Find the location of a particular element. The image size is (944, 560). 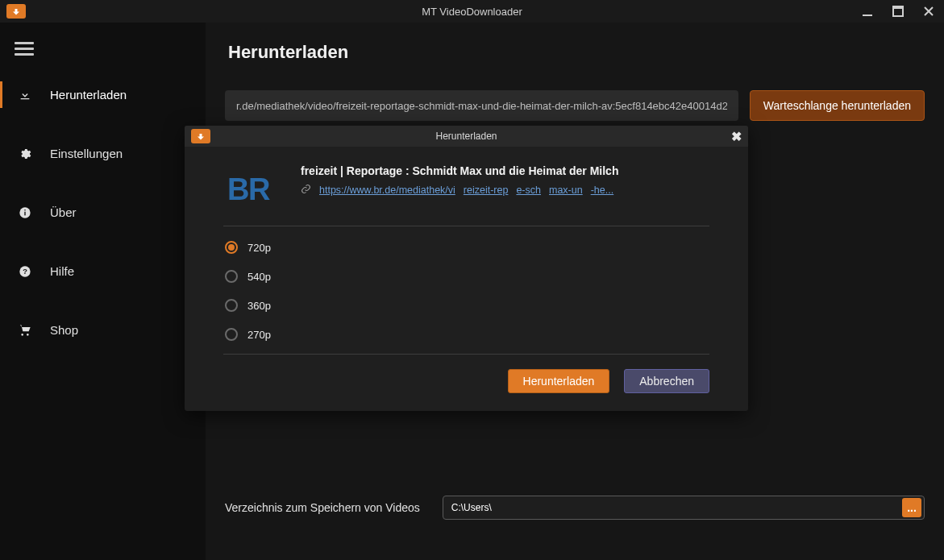

minimize-button is located at coordinates (867, 11).